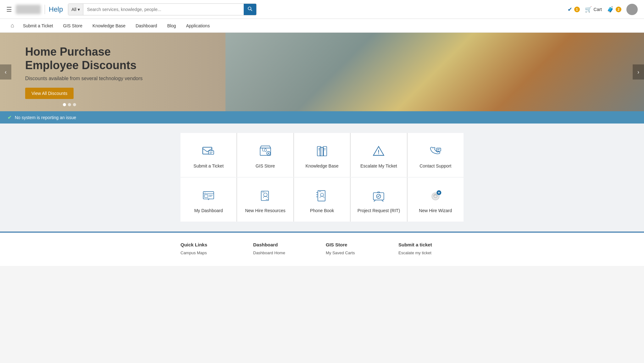 The image size is (644, 363). I want to click on notification-badge: 1, so click(577, 9).